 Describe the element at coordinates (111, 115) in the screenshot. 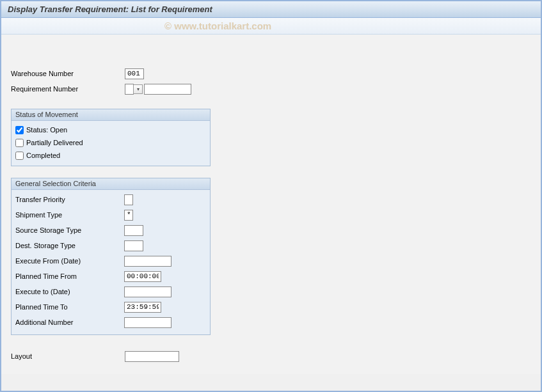

I see `status-group-title: Status of Movement` at that location.